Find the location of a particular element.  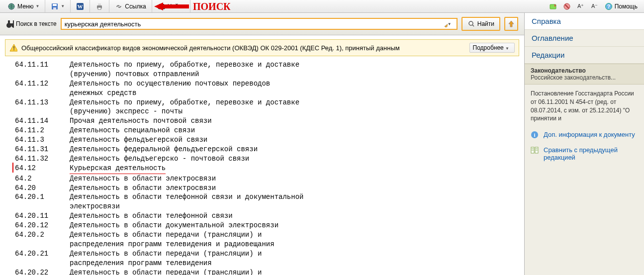

word-button: W is located at coordinates (80, 6).